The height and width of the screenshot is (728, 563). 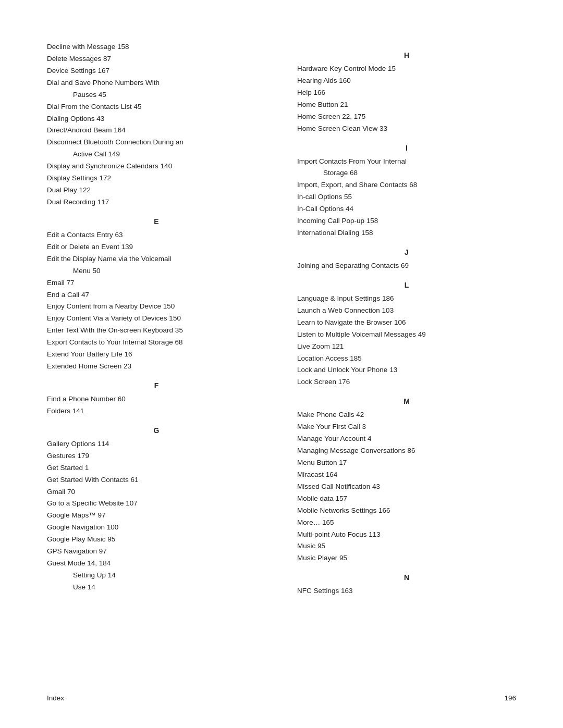 What do you see at coordinates (407, 252) in the screenshot?
I see `section-header: J` at bounding box center [407, 252].